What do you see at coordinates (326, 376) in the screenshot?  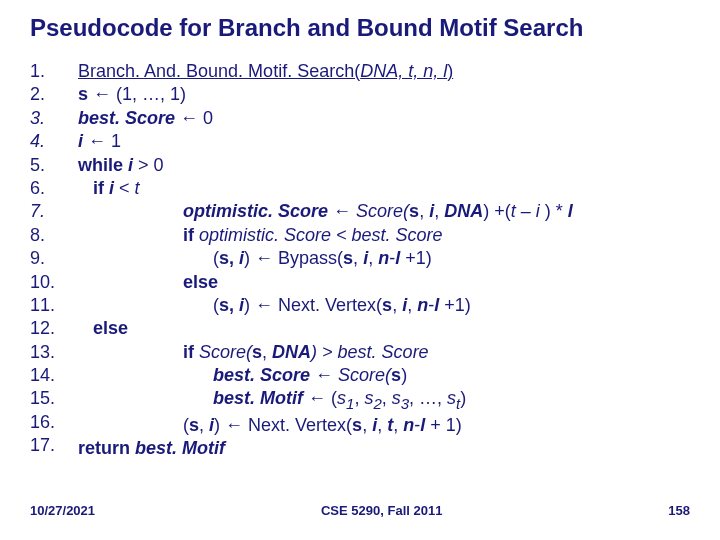 I see `code-line-14: best. Score ← Score(s)` at bounding box center [326, 376].